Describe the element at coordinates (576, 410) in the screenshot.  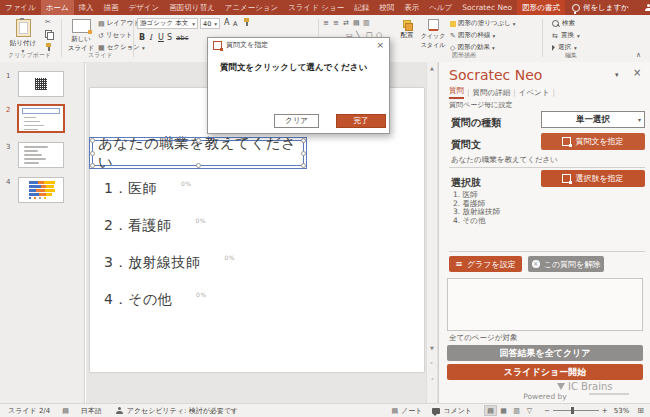
I see `zoom-slider` at that location.